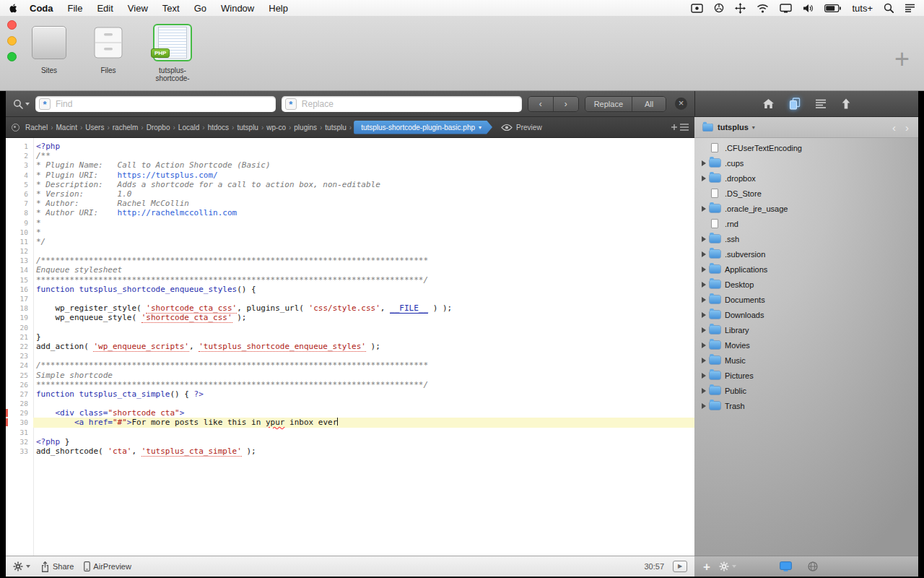  What do you see at coordinates (821, 104) in the screenshot?
I see `text-lines-button` at bounding box center [821, 104].